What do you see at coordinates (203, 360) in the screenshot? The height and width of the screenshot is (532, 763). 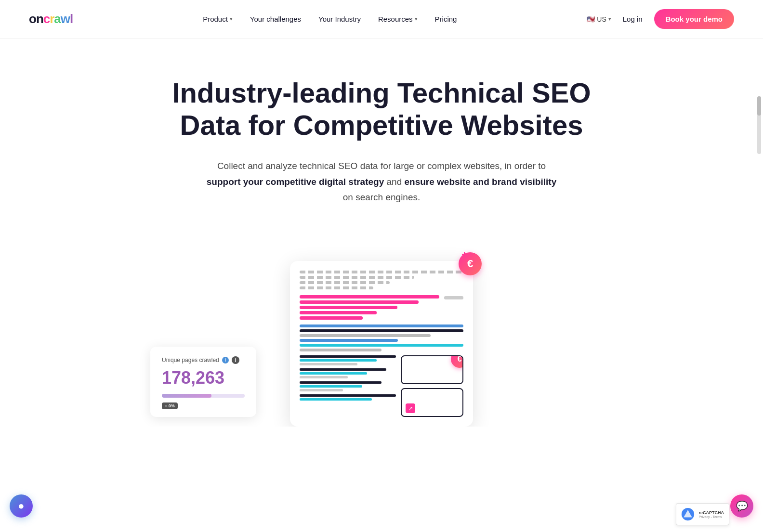 I see `stat-label: Unique pages crawled i i` at bounding box center [203, 360].